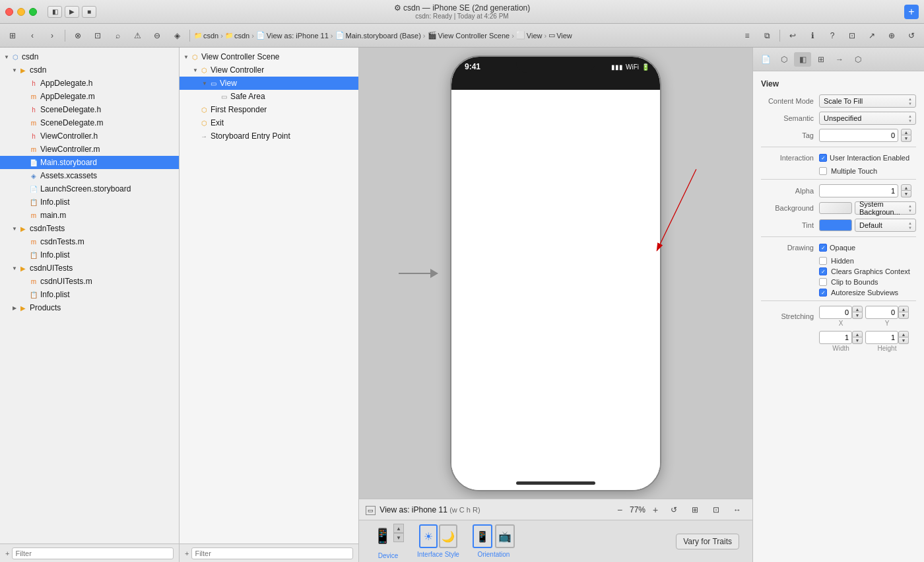 The width and height of the screenshot is (924, 562). I want to click on alpha-input, so click(859, 191).